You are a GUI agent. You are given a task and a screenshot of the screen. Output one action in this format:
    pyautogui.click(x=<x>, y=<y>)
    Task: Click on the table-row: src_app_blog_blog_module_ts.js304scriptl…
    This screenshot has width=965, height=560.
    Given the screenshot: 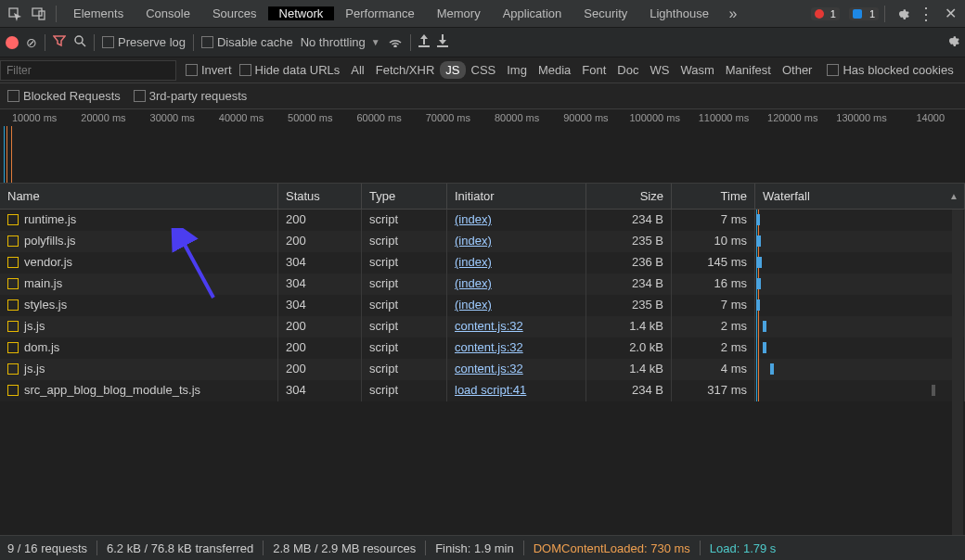 What is the action you would take?
    pyautogui.click(x=482, y=391)
    